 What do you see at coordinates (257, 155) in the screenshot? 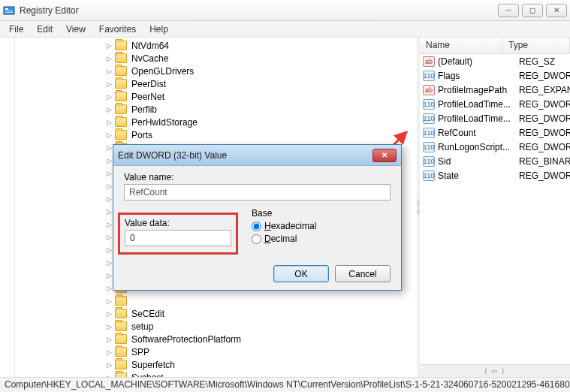
I see `dialog-title-bar: Edit DWORD (32-bit) Value ✕` at bounding box center [257, 155].